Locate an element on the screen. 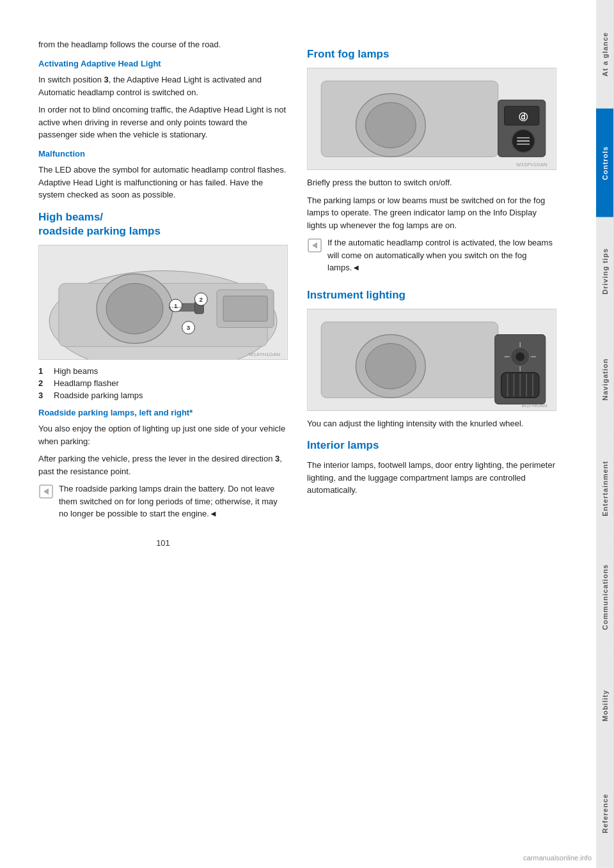 This screenshot has height=868, width=614. intro-text: from the headlamp follows the course of … is located at coordinates (163, 45).